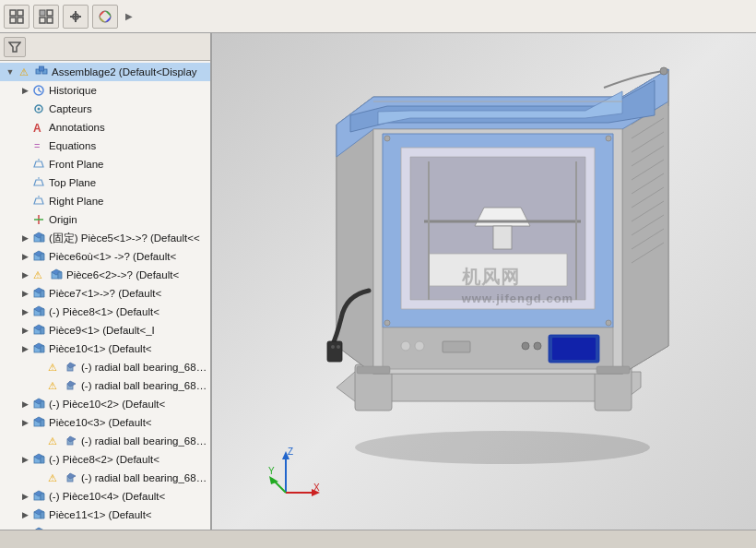 This screenshot has width=756, height=548. Describe the element at coordinates (25, 312) in the screenshot. I see `expand-icon-piece8: ▶` at that location.